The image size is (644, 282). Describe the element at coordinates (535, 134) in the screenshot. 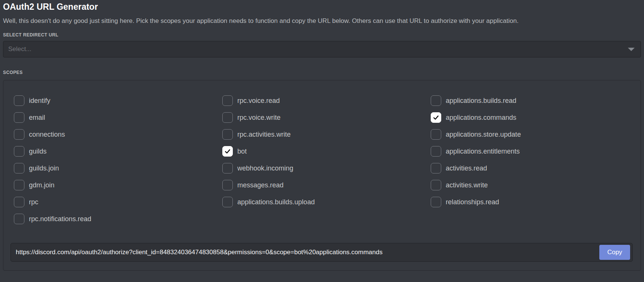

I see `scope-row-applications.store.update: applications.store.update` at that location.